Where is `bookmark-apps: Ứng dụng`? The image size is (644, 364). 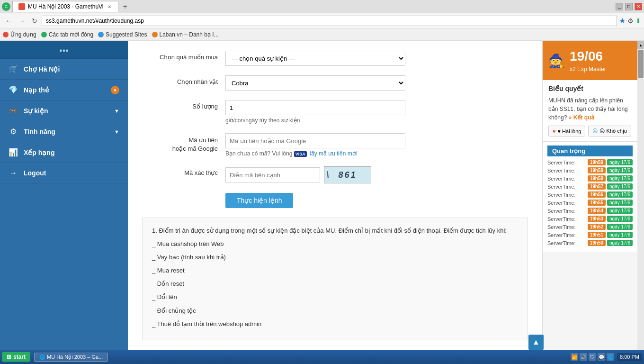
bookmark-apps: Ứng dụng is located at coordinates (20, 35).